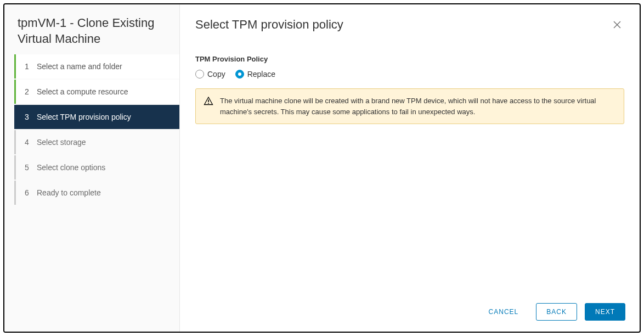 The height and width of the screenshot is (336, 644). What do you see at coordinates (200, 74) in the screenshot?
I see `radio-indicator` at bounding box center [200, 74].